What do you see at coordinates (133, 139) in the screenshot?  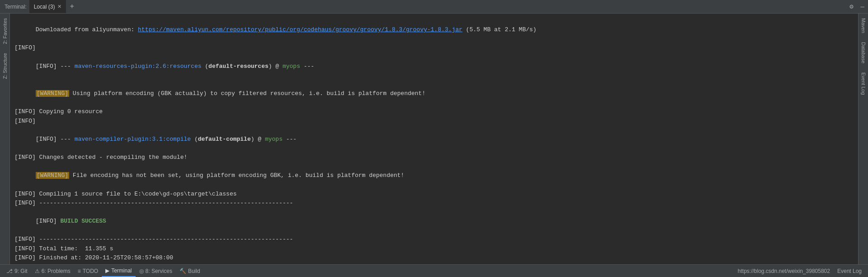 I see `compiler-plugin-name: maven-compiler-plugin:3.1:compile` at bounding box center [133, 139].